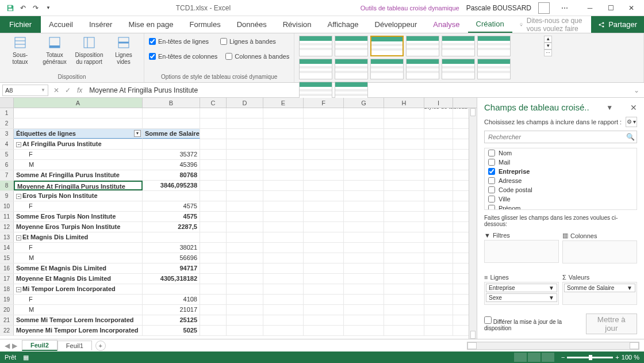  I want to click on cell: 38021, so click(171, 247).